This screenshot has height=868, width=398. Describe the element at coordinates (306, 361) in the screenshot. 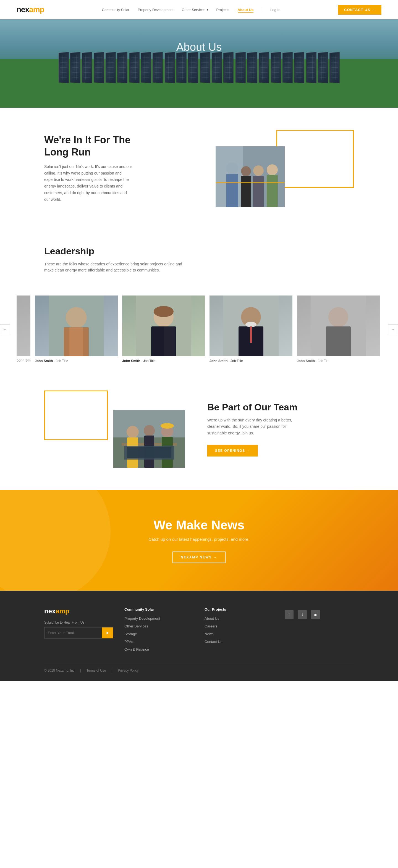

I see `leader-edge-right-firstname: John Smith` at that location.